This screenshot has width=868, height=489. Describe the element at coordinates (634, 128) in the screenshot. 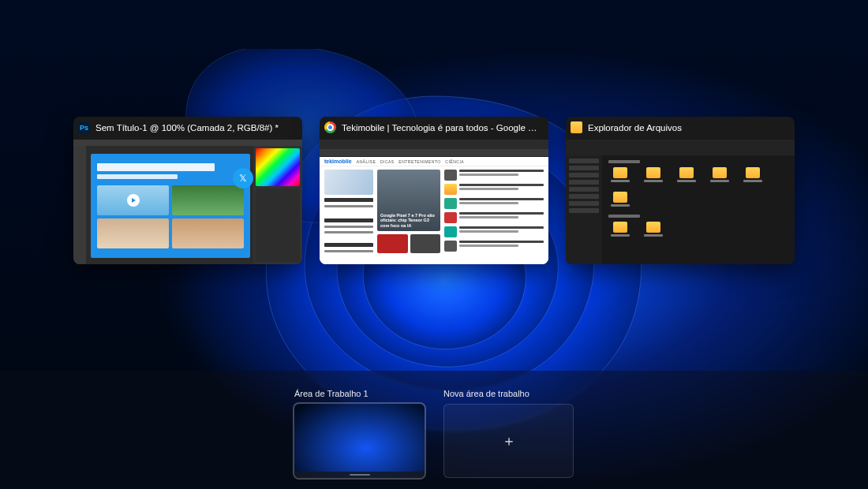

I see `window-title-label: Explorador de Arquivos` at that location.